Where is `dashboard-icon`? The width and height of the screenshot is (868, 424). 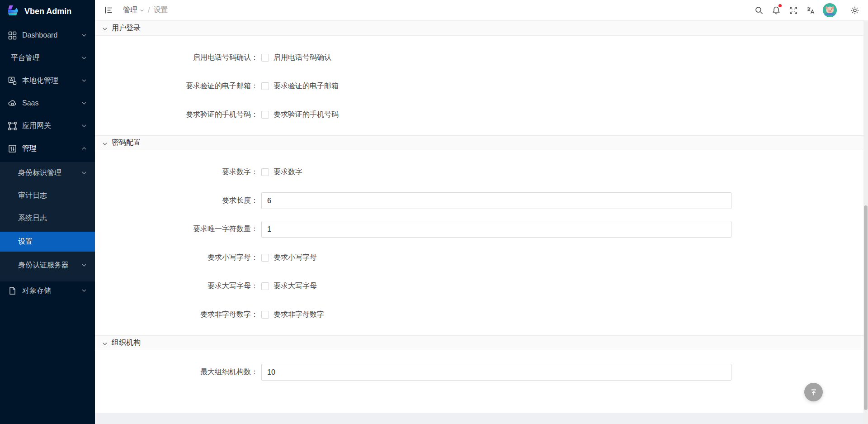
dashboard-icon is located at coordinates (13, 35).